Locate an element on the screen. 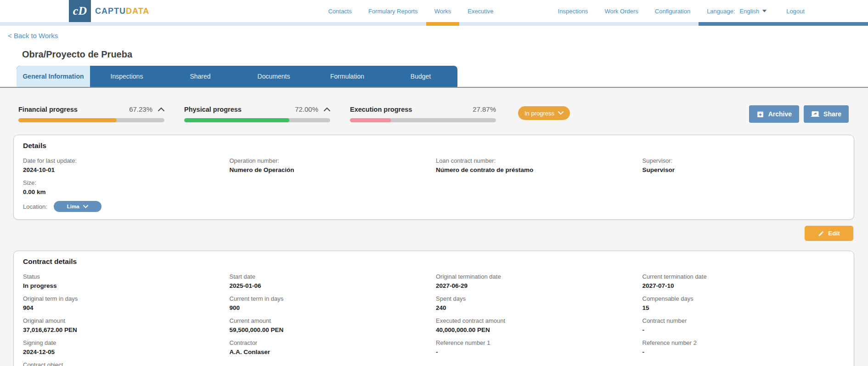 The image size is (868, 366). location-dropdown: Lima is located at coordinates (78, 206).